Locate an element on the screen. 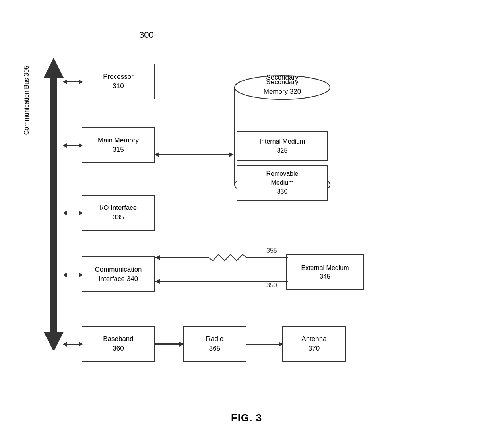 This screenshot has width=493, height=448. comm-interface-box: CommunicationInterface 340 is located at coordinates (118, 274).